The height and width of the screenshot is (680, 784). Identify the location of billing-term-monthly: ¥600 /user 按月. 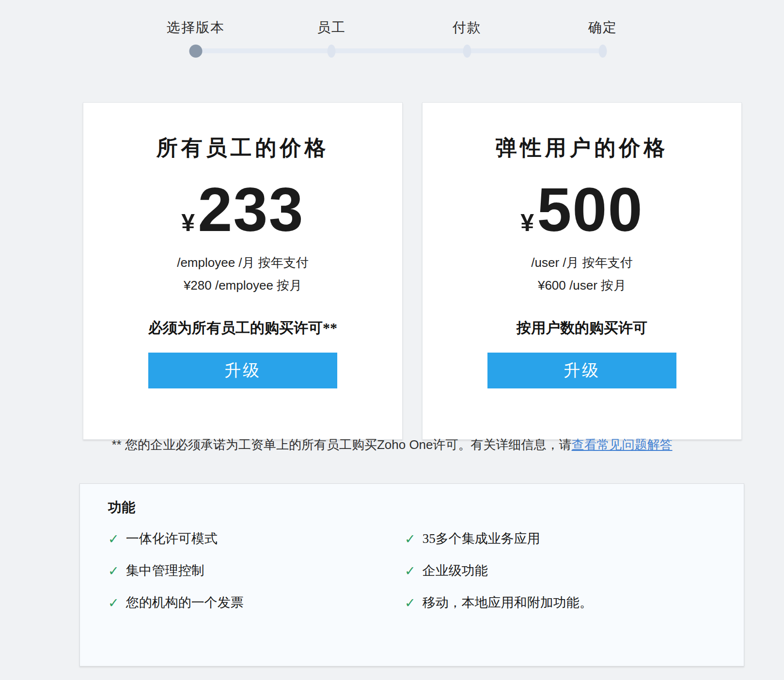
(582, 286).